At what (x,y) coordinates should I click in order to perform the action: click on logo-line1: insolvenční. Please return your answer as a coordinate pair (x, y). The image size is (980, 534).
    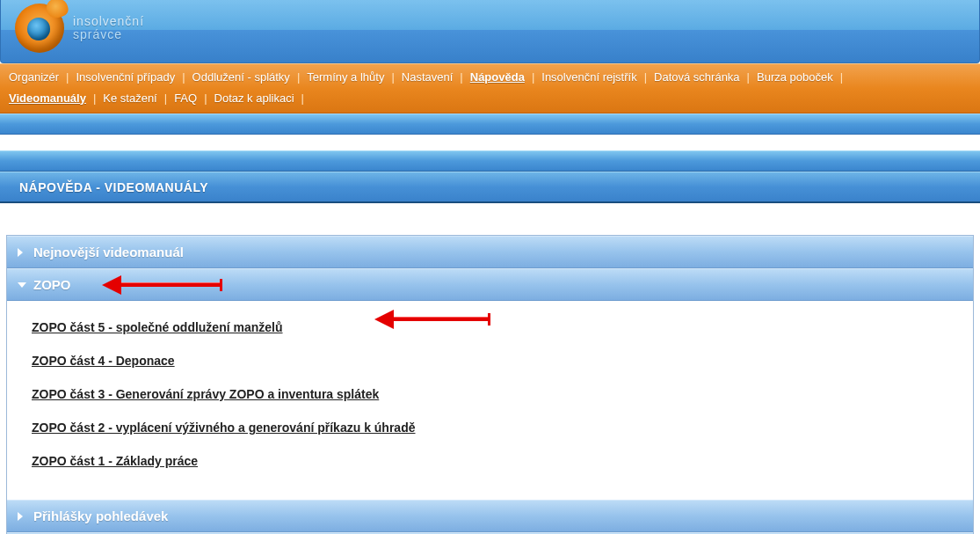
    Looking at the image, I should click on (109, 21).